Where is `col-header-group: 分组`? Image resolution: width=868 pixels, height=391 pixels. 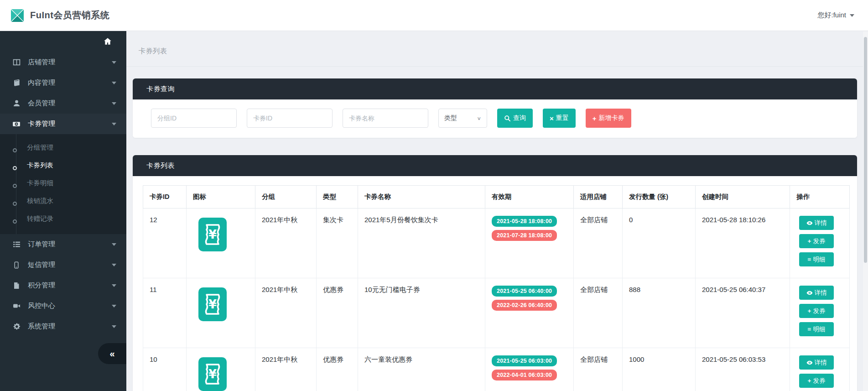 col-header-group: 分组 is located at coordinates (286, 197).